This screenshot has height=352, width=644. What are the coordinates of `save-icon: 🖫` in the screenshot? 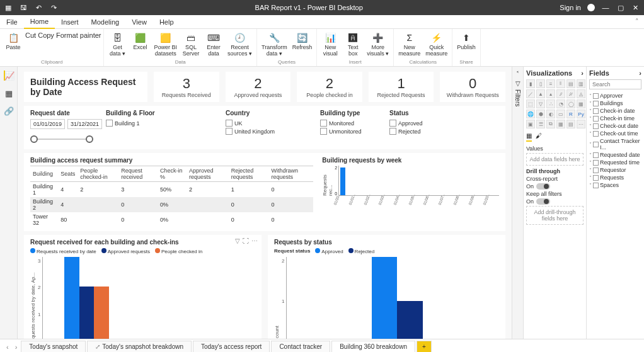 It's located at (23, 8).